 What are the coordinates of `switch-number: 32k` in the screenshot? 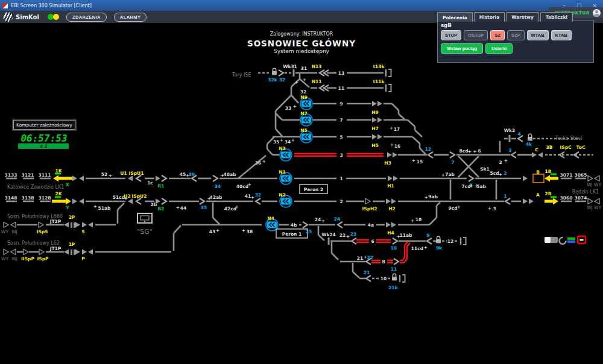 It's located at (273, 80).